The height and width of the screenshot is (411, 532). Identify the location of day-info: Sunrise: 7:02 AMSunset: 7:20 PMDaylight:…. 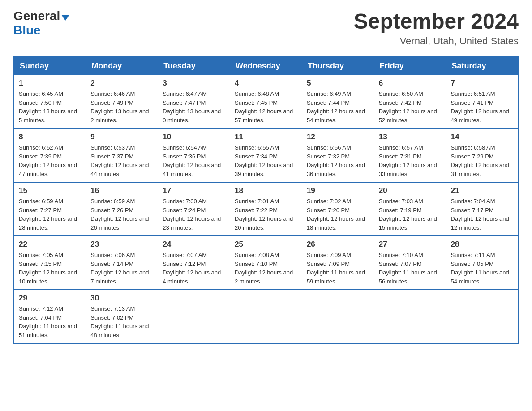
(338, 214).